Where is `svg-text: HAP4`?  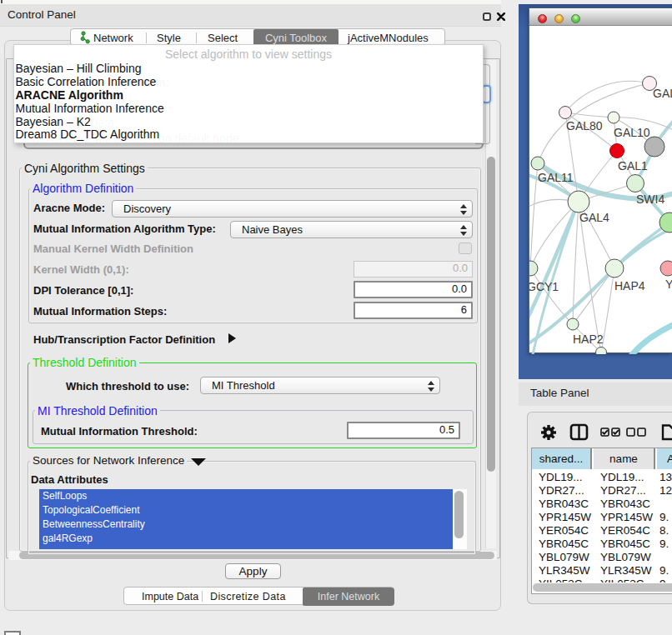
svg-text: HAP4 is located at coordinates (630, 286).